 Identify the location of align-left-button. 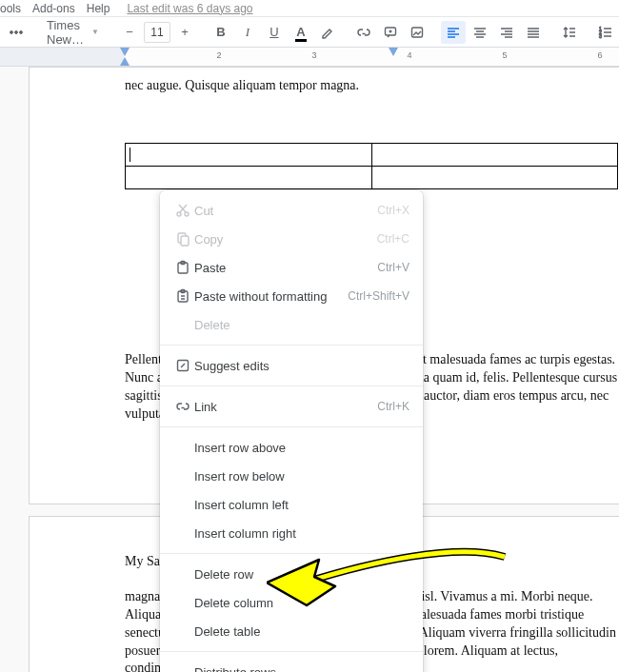
(453, 32).